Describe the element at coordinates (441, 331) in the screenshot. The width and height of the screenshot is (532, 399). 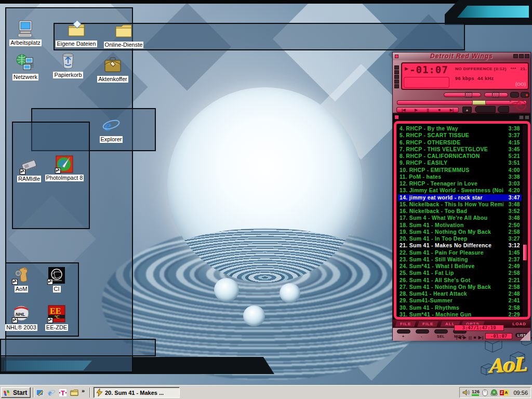
I see `select-button` at that location.